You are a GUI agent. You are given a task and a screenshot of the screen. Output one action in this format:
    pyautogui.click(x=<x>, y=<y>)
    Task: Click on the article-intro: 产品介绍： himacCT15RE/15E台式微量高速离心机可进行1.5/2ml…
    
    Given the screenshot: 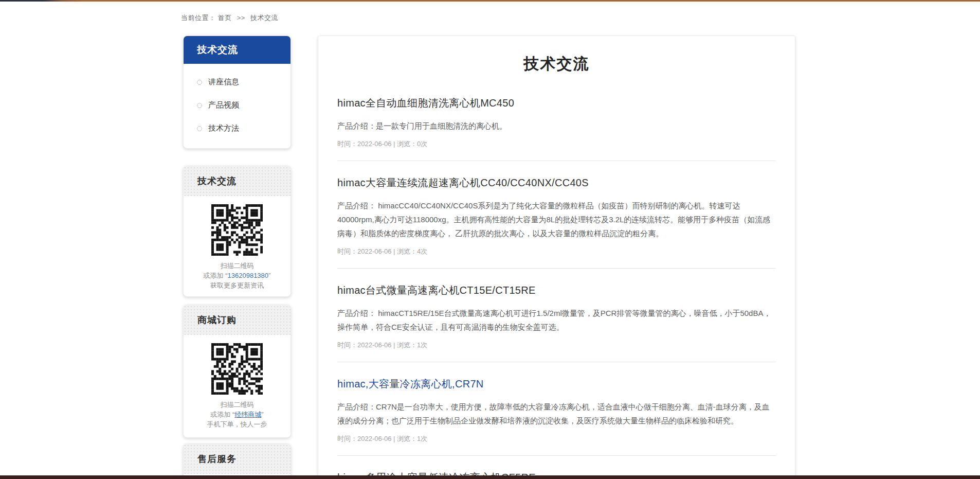 What is the action you would take?
    pyautogui.click(x=556, y=320)
    